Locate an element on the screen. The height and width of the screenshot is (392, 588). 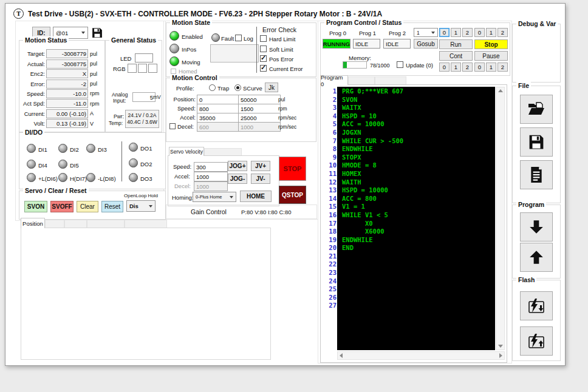
pause-digit-2: 2 is located at coordinates (503, 67).